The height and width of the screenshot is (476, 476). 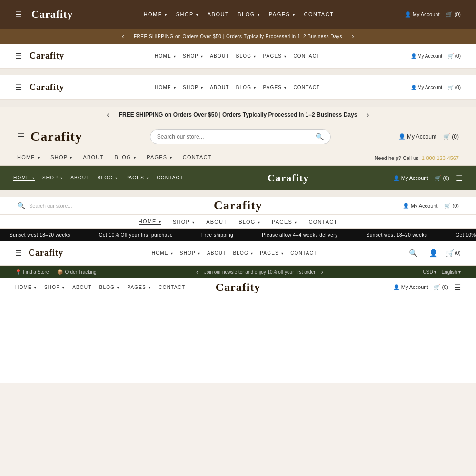 I want to click on logo-v1: Carafity, so click(x=52, y=14).